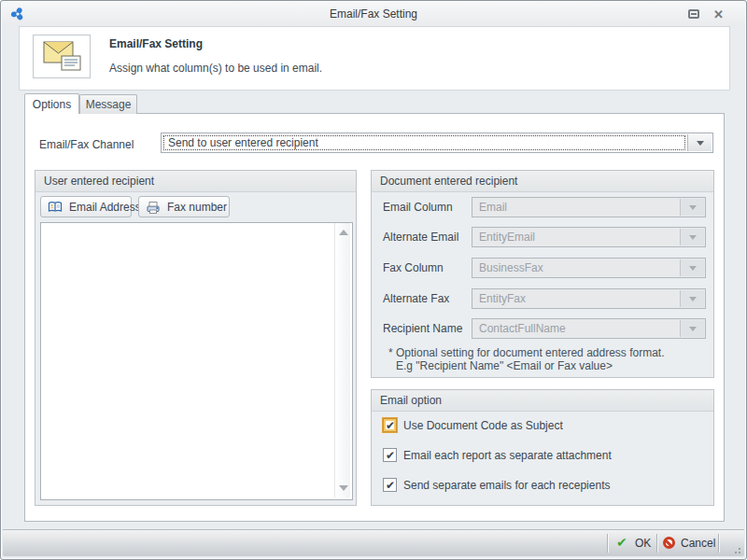 The image size is (747, 560). Describe the element at coordinates (527, 353) in the screenshot. I see `note-line-1: * Optional setting for document entered …` at that location.